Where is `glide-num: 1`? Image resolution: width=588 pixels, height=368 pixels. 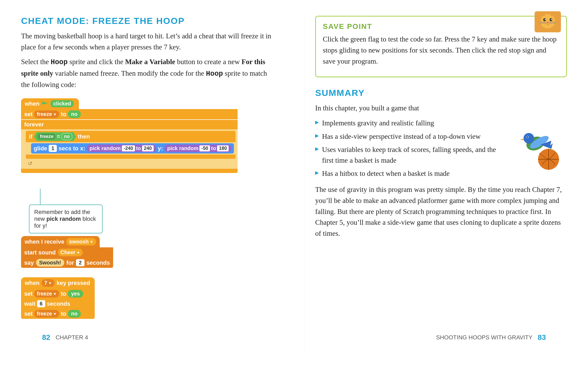
glide-num: 1 is located at coordinates (53, 148).